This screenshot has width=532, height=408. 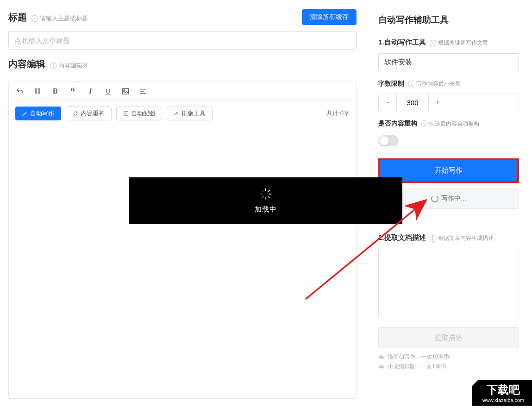 I want to click on picture-icon, so click(x=126, y=113).